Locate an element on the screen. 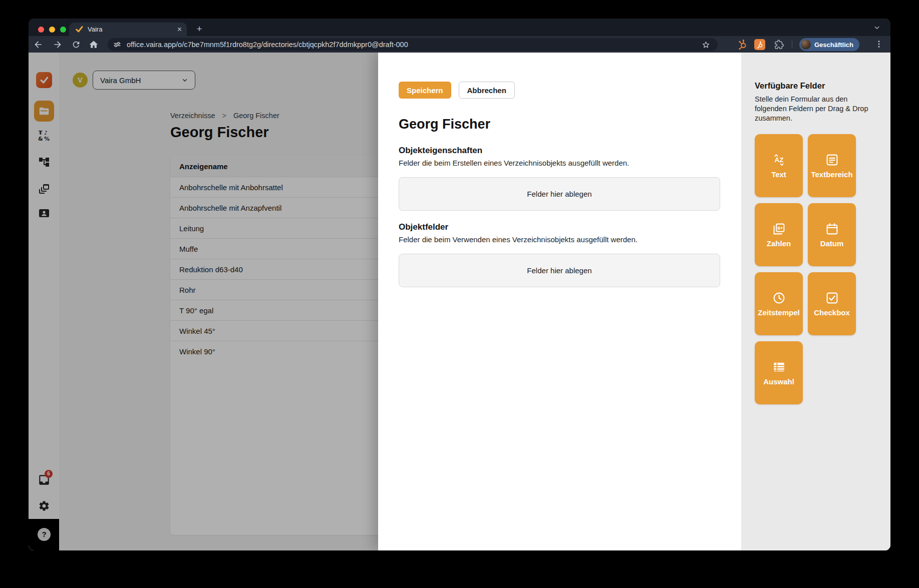 The height and width of the screenshot is (588, 919). timestamp-field-icon is located at coordinates (779, 298).